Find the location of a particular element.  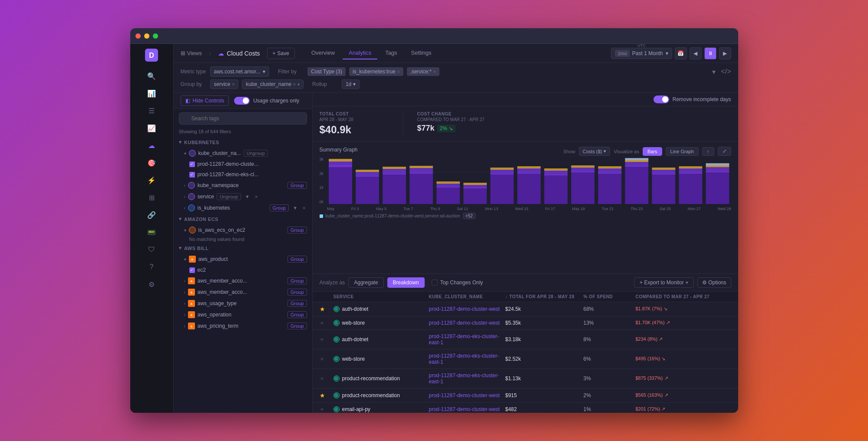

star-cell-7: ★ is located at coordinates (327, 409).